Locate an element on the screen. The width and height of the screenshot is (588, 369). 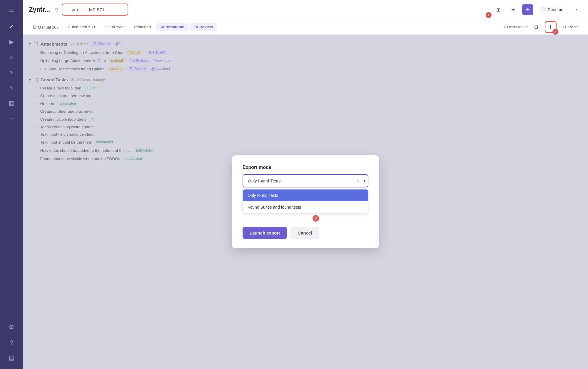
export-badge-2: 2 is located at coordinates (555, 32).